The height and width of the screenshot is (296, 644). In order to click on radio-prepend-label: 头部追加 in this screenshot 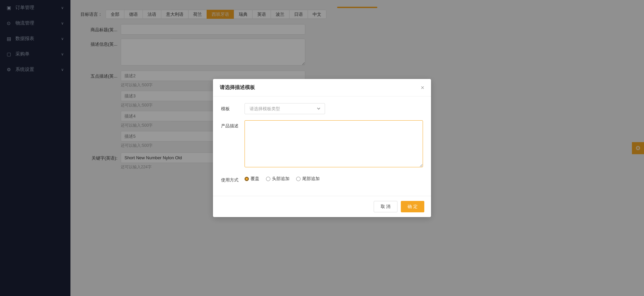, I will do `click(281, 179)`.